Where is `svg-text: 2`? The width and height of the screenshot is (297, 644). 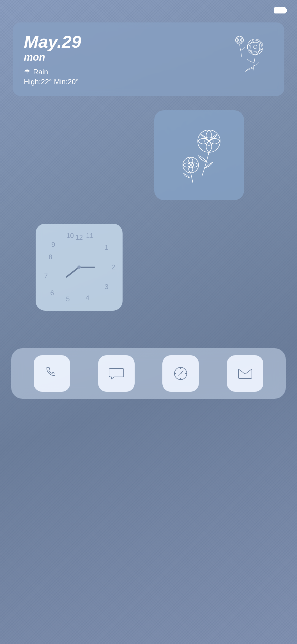
svg-text: 2 is located at coordinates (113, 267).